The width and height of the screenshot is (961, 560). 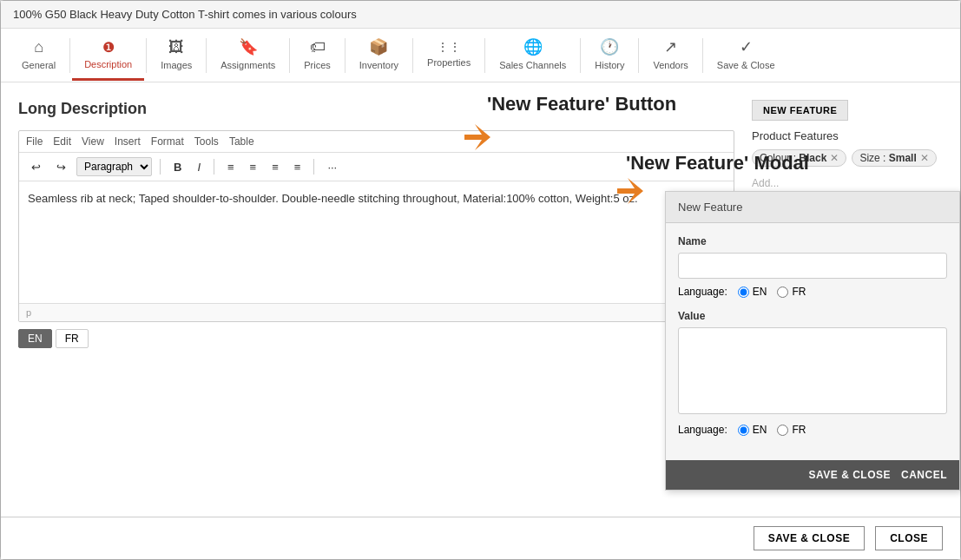 I want to click on colour-tag-remove: ✕, so click(x=834, y=158).